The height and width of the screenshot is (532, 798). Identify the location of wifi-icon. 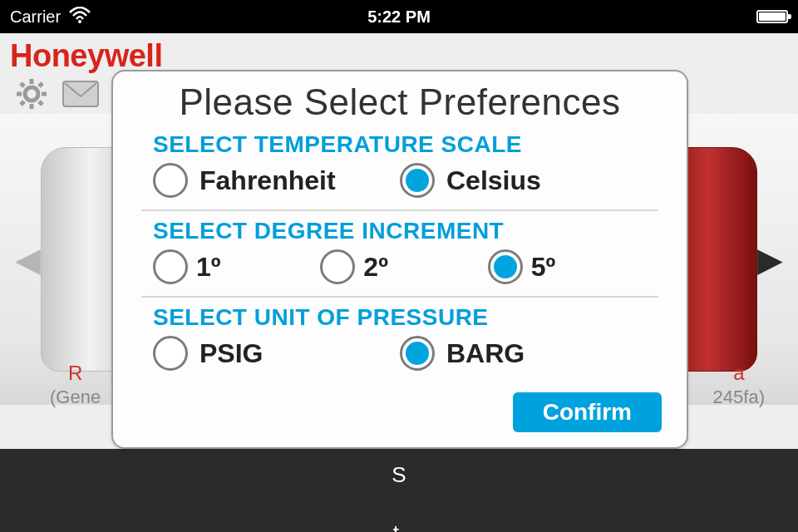
(80, 17).